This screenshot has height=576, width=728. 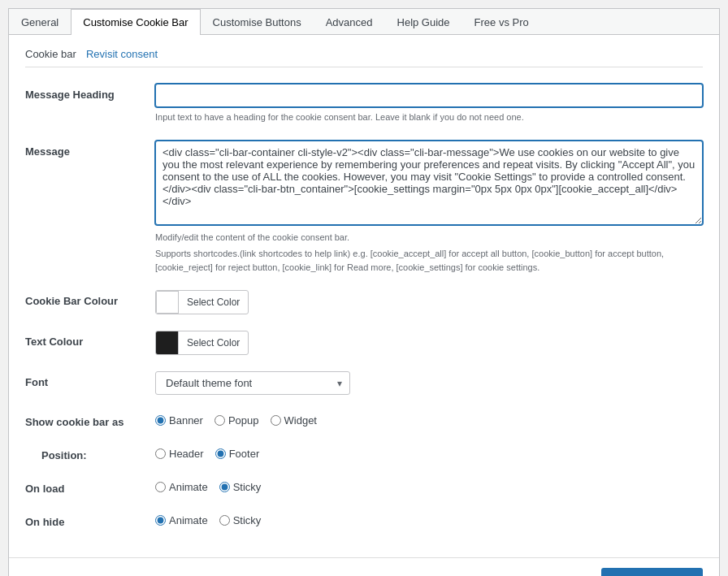 I want to click on show-cookie-bar-popup-label: Popup, so click(x=244, y=421).